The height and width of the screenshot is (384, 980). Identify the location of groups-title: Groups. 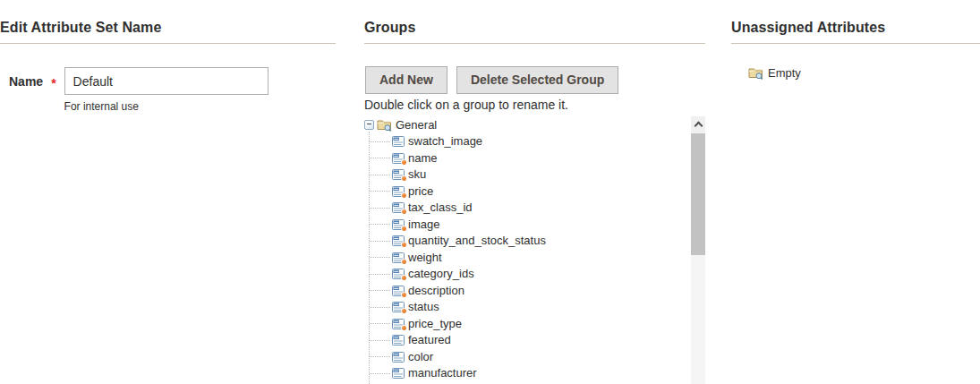
(535, 28).